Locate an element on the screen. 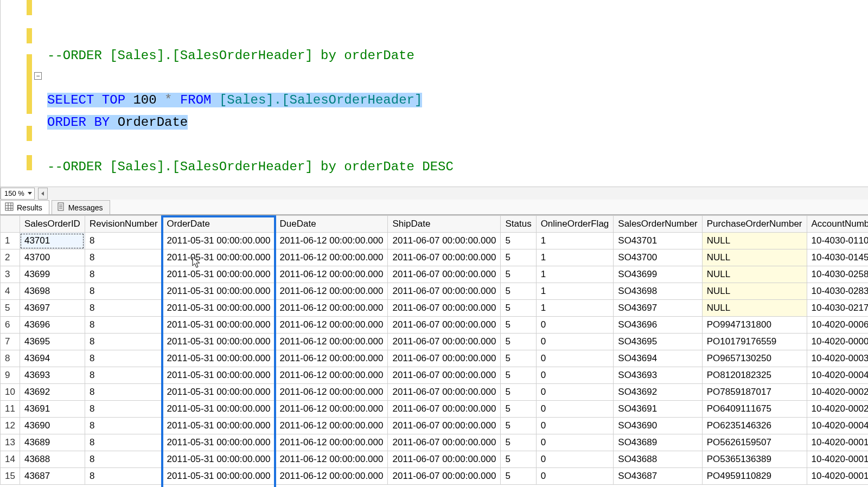 This screenshot has width=868, height=487. table-row: 24370082011-05-31 00:00:00.0002011-06-12… is located at coordinates (435, 258).